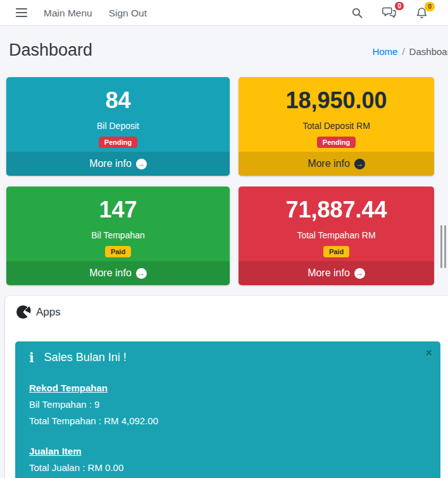  I want to click on apps-card-header: Apps, so click(227, 311).